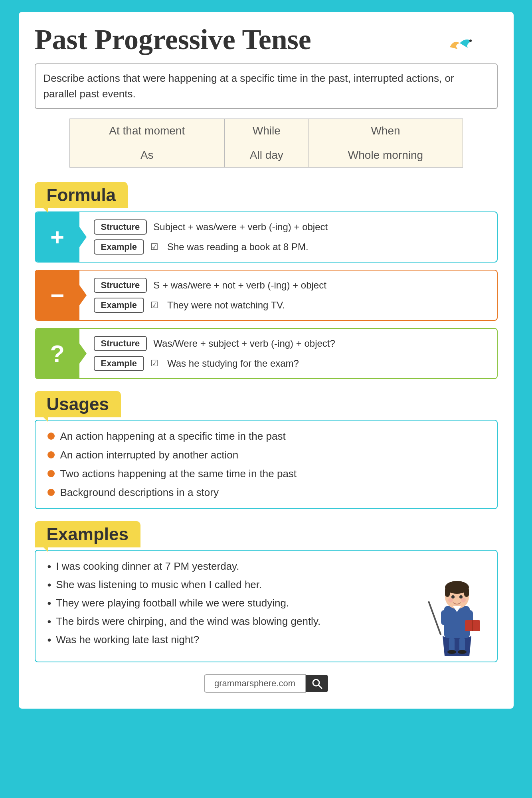  What do you see at coordinates (121, 344) in the screenshot?
I see `structure-label-q: Structure` at bounding box center [121, 344].